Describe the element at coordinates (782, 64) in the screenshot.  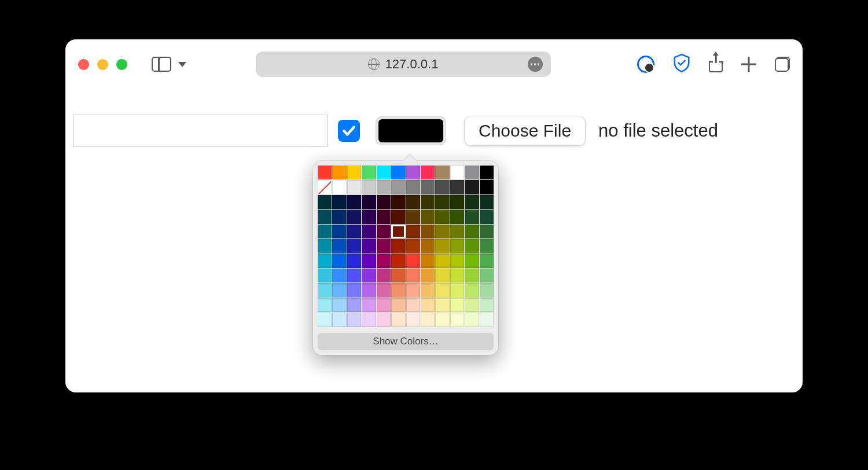
I see `tab-overview-icon` at that location.